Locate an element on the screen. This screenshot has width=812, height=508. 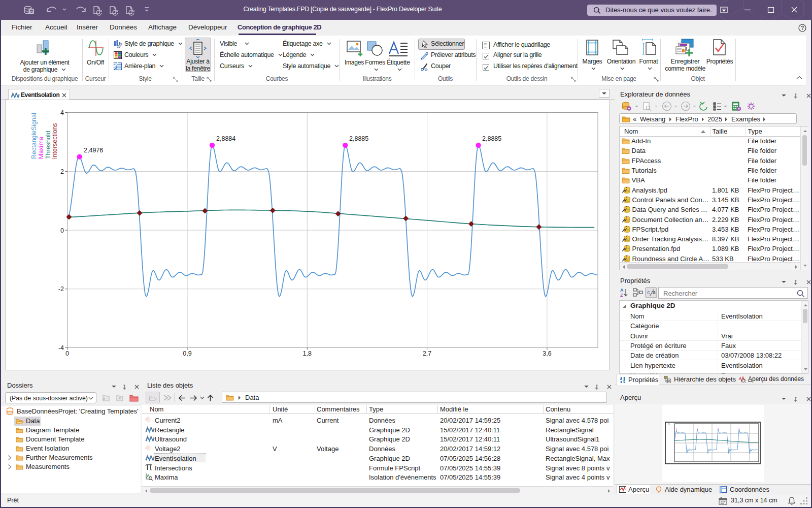
svg-text: Z is located at coordinates (622, 295).